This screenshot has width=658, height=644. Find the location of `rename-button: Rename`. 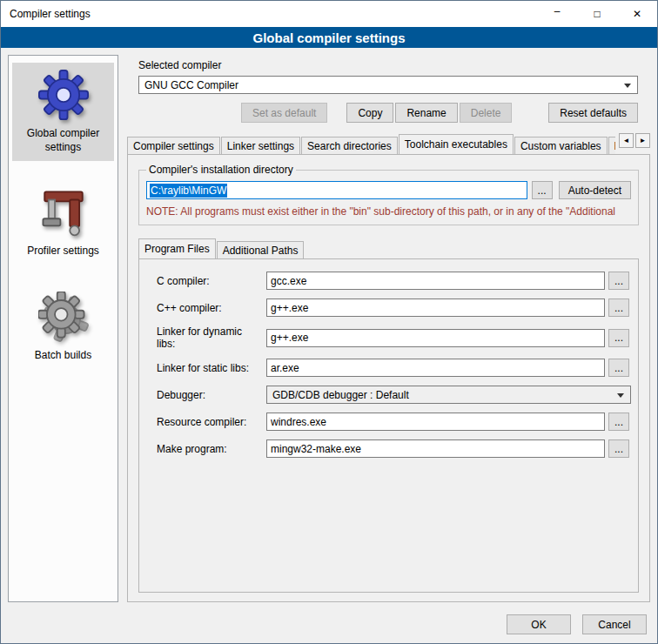

rename-button: Rename is located at coordinates (426, 113).